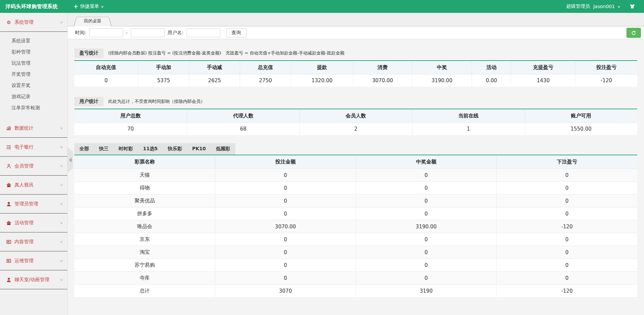 This screenshot has width=644, height=315. Describe the element at coordinates (70, 160) in the screenshot. I see `chevron-left-icon` at that location.